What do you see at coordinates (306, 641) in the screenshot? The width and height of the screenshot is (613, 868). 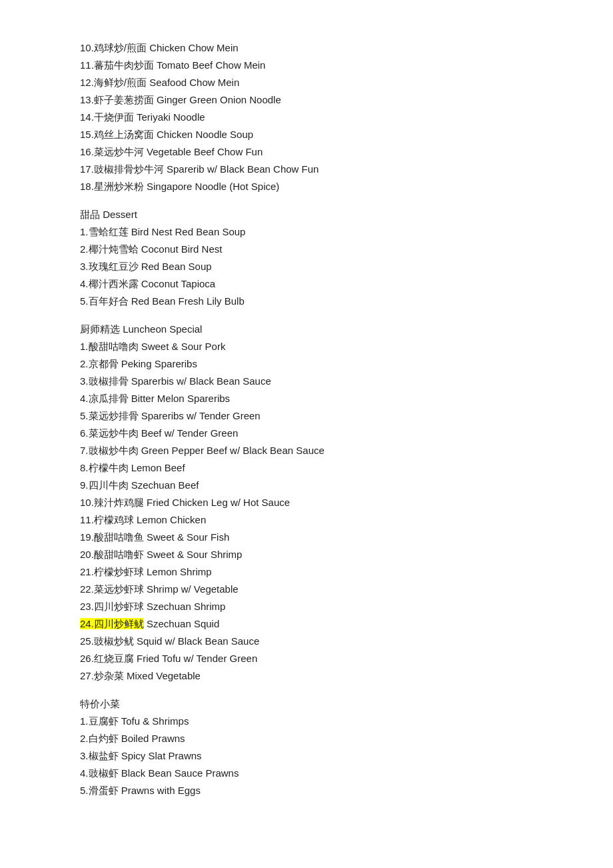 I see `luncheon-item: 25.豉椒炒鱿 Squid w/ Black Bean Sauce` at bounding box center [306, 641].